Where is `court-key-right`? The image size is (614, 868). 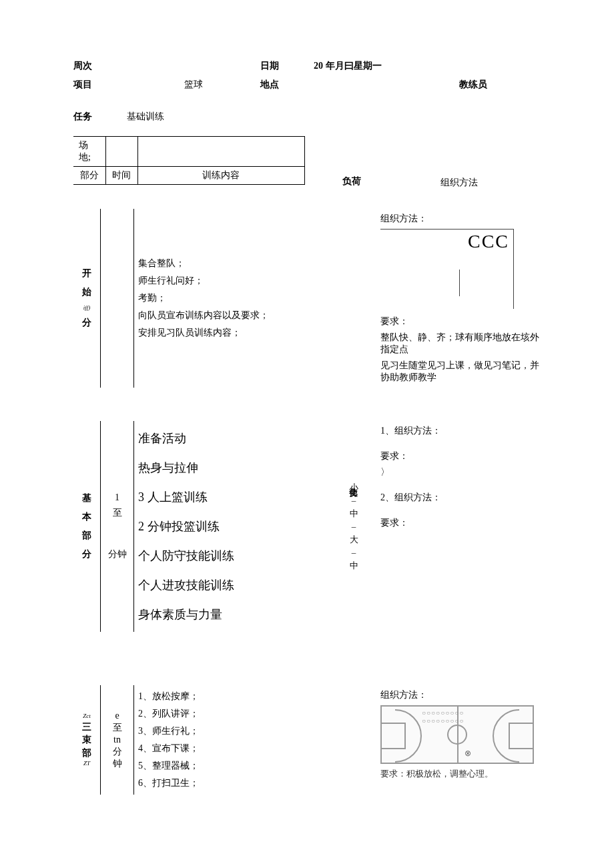 court-key-right is located at coordinates (521, 736).